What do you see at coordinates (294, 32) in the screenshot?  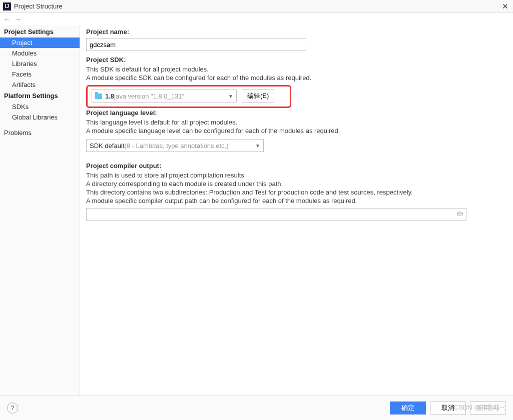 I see `project-name-label: Project name:` at bounding box center [294, 32].